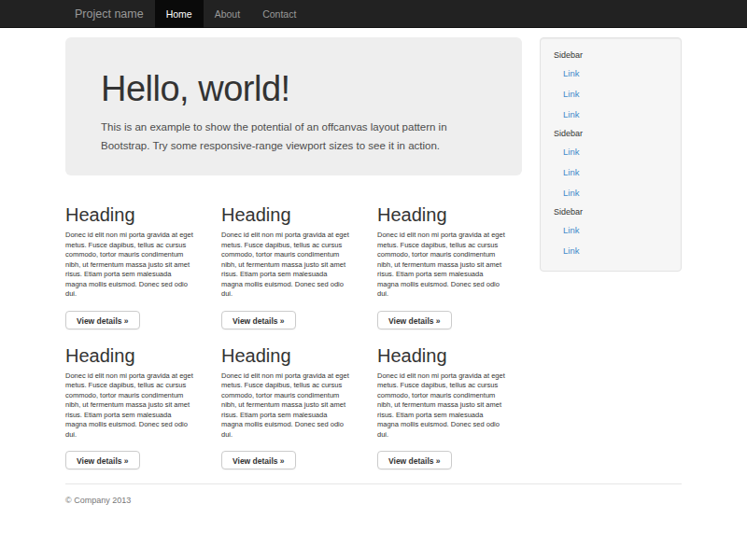  I want to click on navbar-menu: HomeAboutContact, so click(232, 14).